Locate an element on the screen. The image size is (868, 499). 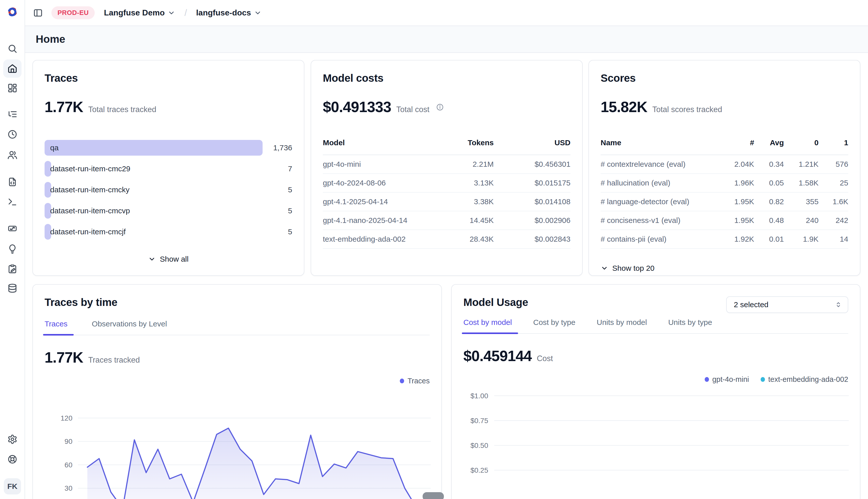
experiments-icon is located at coordinates (12, 269).